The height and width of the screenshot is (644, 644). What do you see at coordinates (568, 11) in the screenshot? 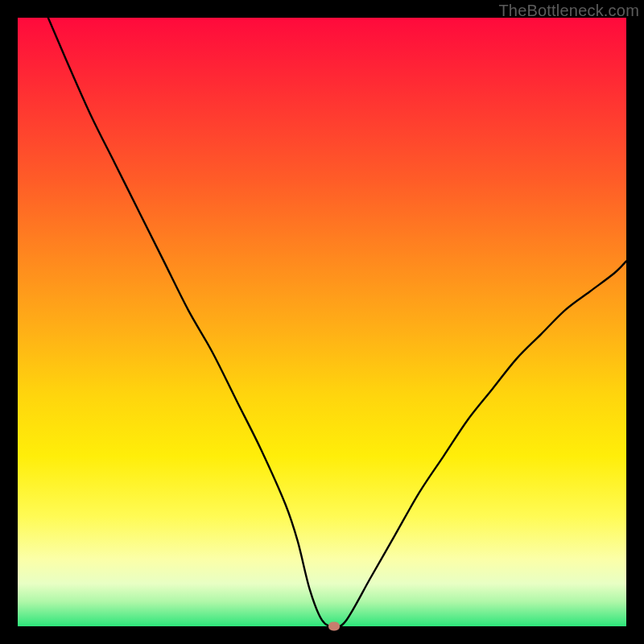
I see `watermark-text: TheBottleneck.com` at bounding box center [568, 11].